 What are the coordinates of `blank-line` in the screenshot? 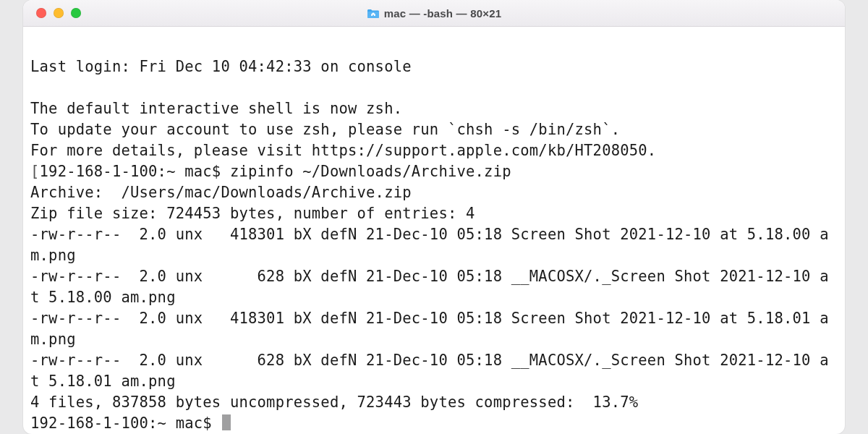 It's located at (434, 88).